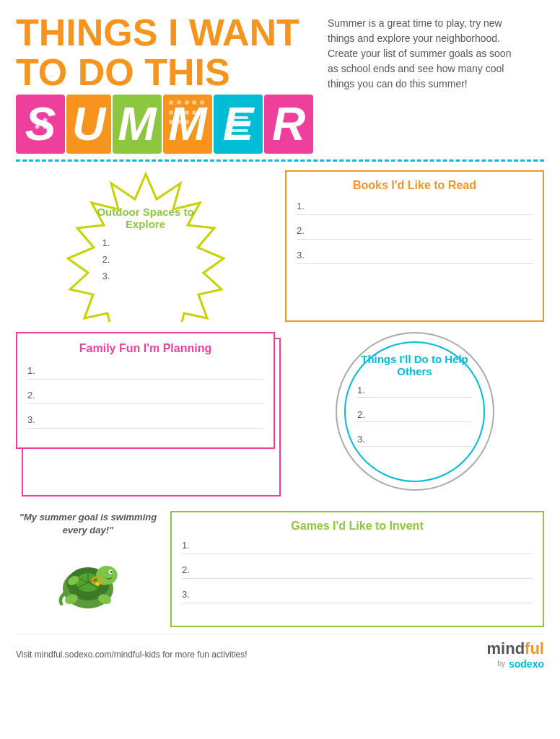 Image resolution: width=560 pixels, height=739 pixels. Describe the element at coordinates (414, 411) in the screenshot. I see `circle-inner: Things I'll Do to Help Others 1. 2. 3.` at that location.